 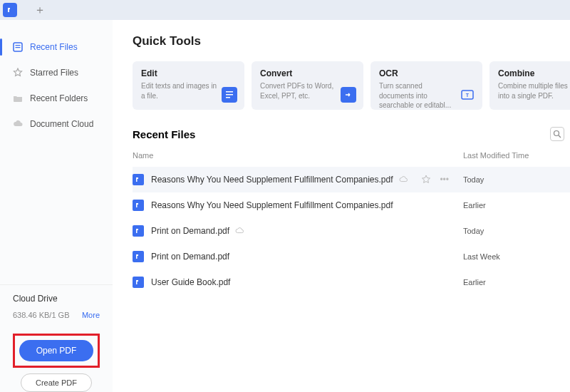 I want to click on quick-tools-heading: Quick Tools, so click(x=351, y=41).